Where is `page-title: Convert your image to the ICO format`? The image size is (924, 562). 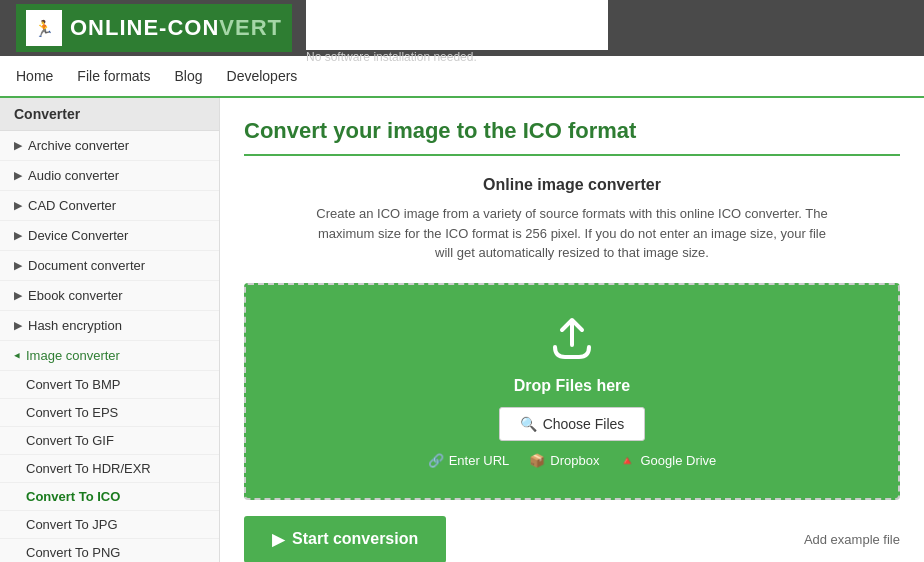
page-title: Convert your image to the ICO format is located at coordinates (572, 137).